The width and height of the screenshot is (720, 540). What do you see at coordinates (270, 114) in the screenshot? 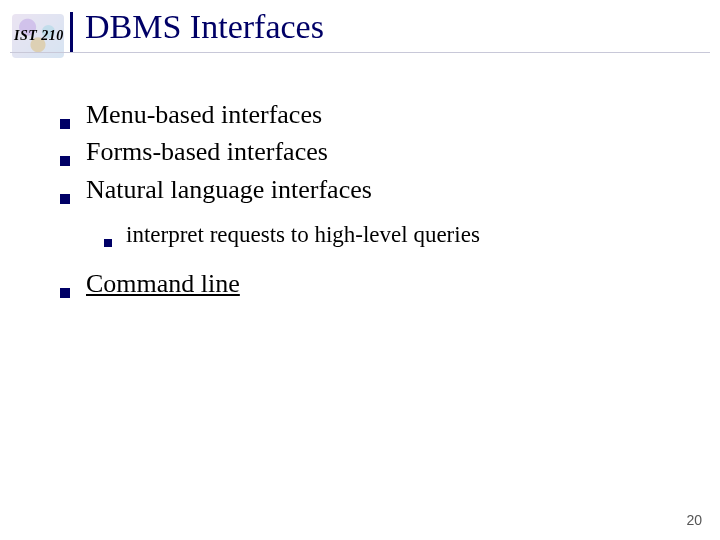
I see `list-item: Menu-based interfaces` at bounding box center [270, 114].